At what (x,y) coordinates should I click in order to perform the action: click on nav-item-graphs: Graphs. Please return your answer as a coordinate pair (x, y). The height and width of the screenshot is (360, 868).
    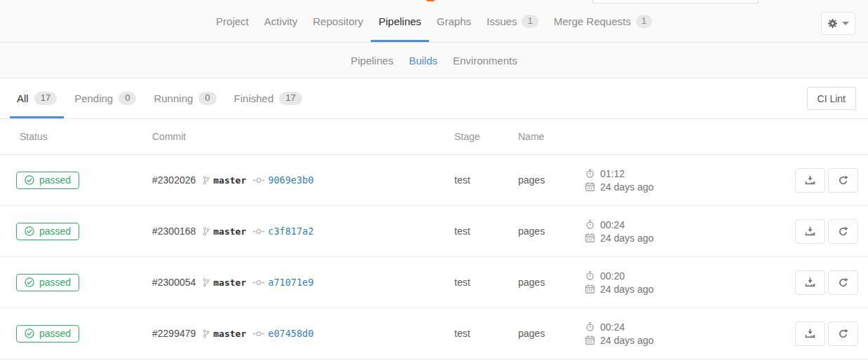
    Looking at the image, I should click on (454, 21).